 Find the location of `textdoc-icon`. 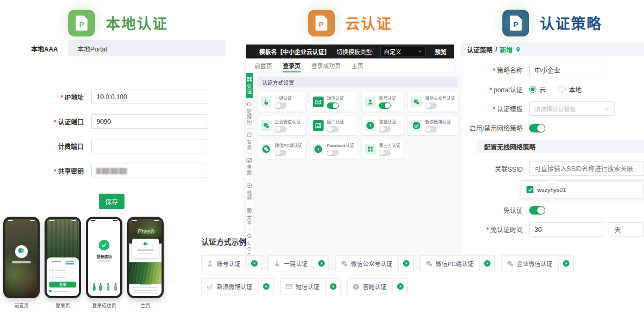

textdoc-icon is located at coordinates (249, 210).